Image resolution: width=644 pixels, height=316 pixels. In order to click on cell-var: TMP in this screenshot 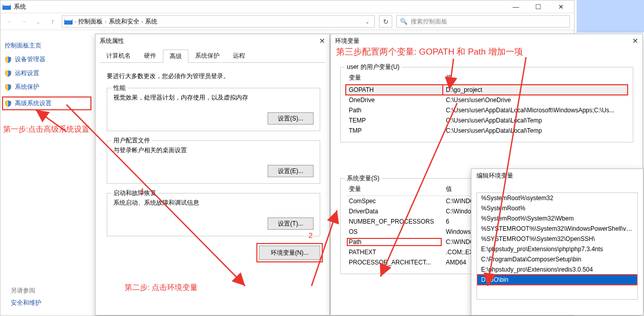, I will do `click(394, 131)`.